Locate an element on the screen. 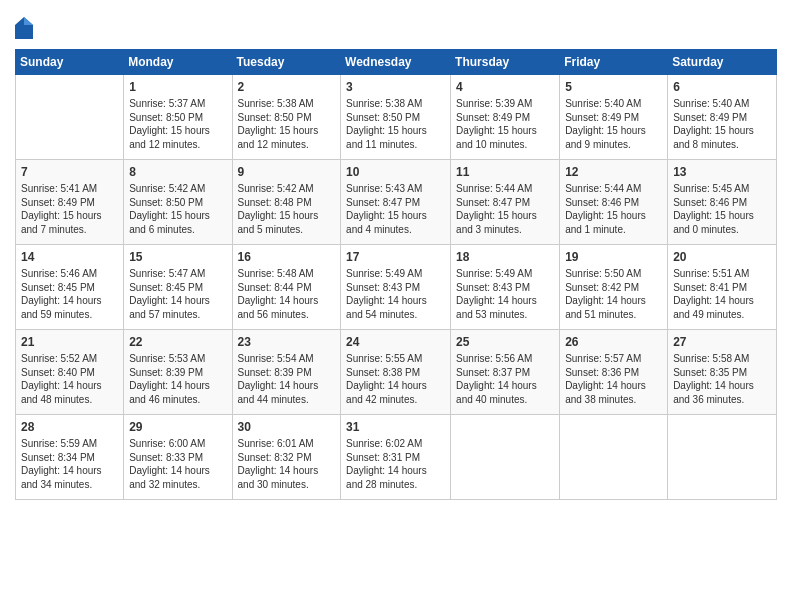 The image size is (792, 612). cell-daylight: Daylight: 14 hours and 44 minutes. is located at coordinates (287, 392).